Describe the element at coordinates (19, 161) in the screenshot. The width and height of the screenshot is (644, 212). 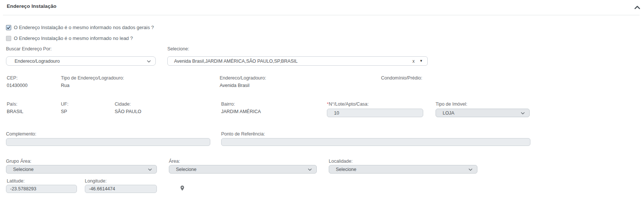
I see `grupo-area-label: Grupo Área:` at that location.